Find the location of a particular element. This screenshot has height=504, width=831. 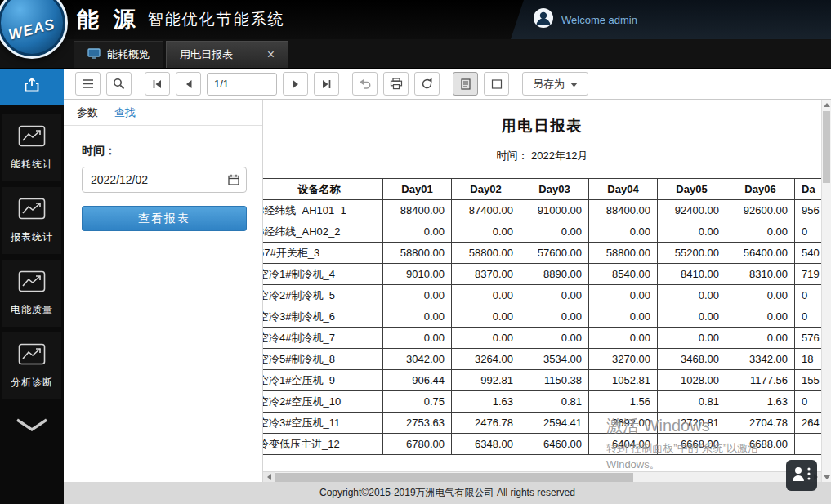

value-cell: 18 is located at coordinates (809, 359).